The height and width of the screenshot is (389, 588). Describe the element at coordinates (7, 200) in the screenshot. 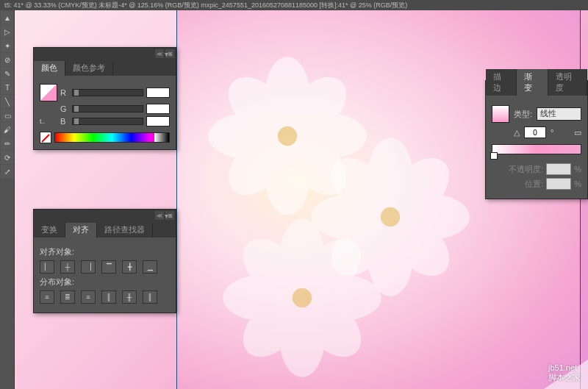

I see `tools-panel: ▲ ▷ ✦ ⊘ ✎ T ╲ ▭ 🖌 ✏ ⟳ ⤢` at that location.